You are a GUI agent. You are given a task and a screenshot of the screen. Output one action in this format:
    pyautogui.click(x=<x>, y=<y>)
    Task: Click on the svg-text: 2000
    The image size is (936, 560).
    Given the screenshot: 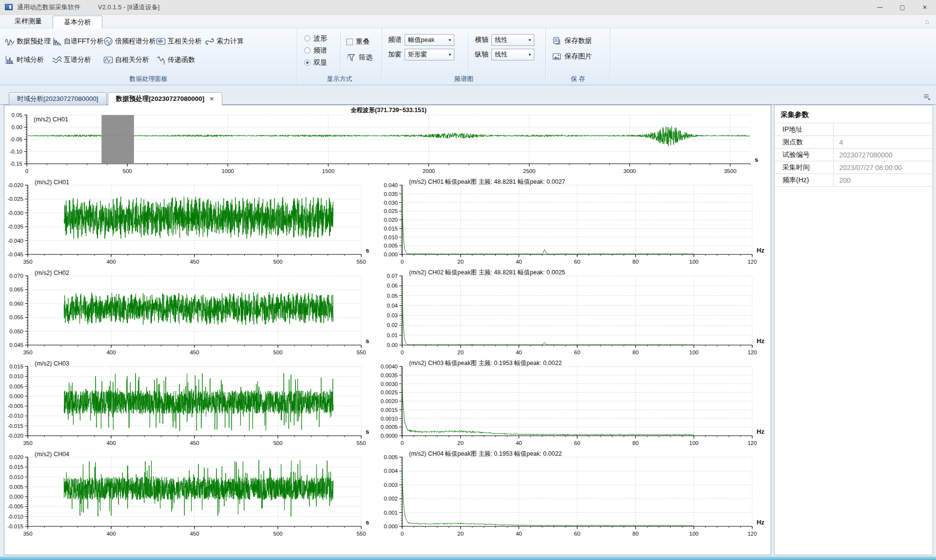 What is the action you would take?
    pyautogui.click(x=429, y=171)
    